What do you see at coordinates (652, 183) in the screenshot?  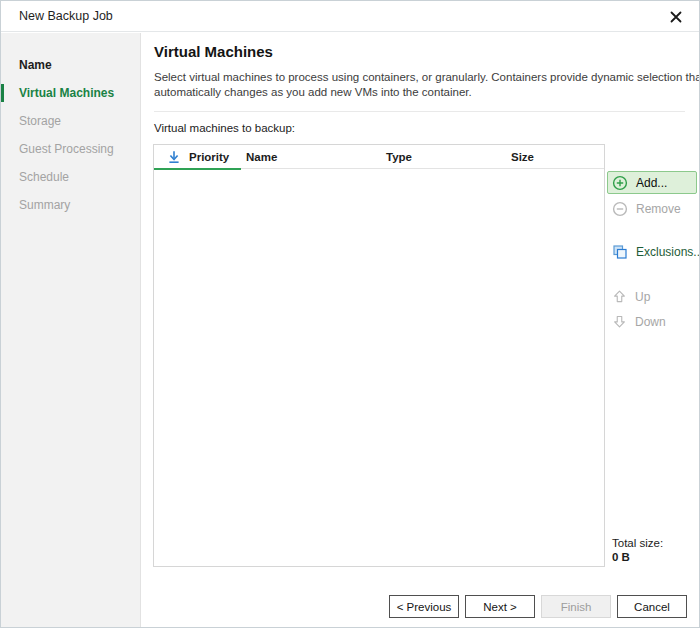 I see `action-label: Add...` at bounding box center [652, 183].